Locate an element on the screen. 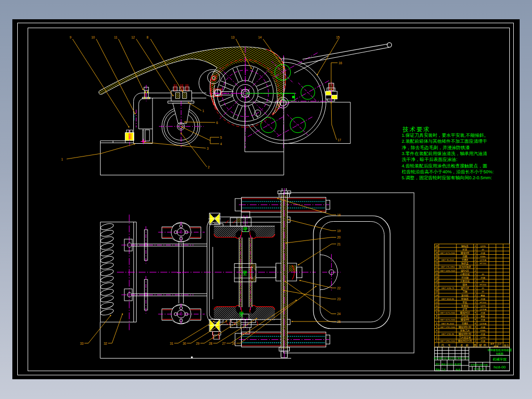  svg-text: 21 is located at coordinates (437, 271).